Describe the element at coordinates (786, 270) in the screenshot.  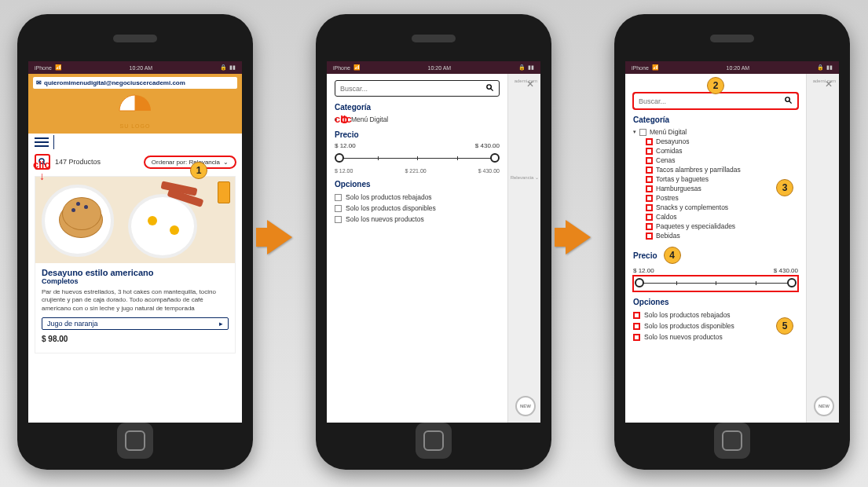
I see `price-max: $ 430.00` at that location.